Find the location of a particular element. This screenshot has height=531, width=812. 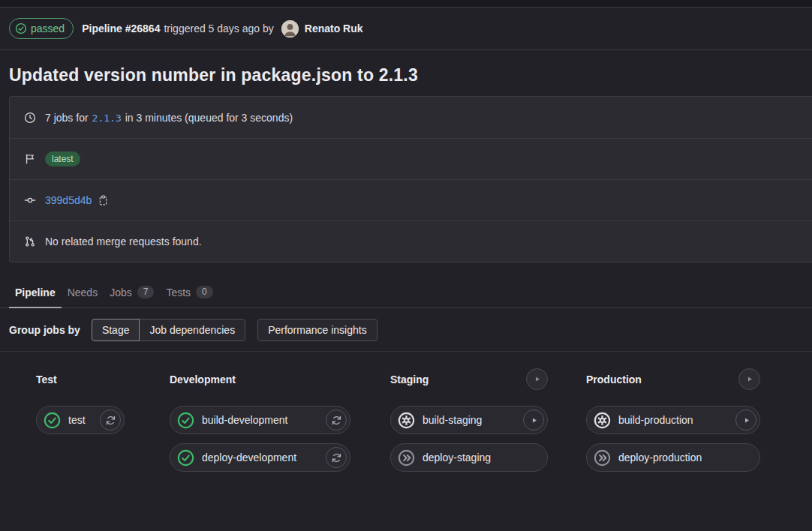

pipeline-tabs: Pipeline Needs Jobs 7 Tests 0 is located at coordinates (406, 294).